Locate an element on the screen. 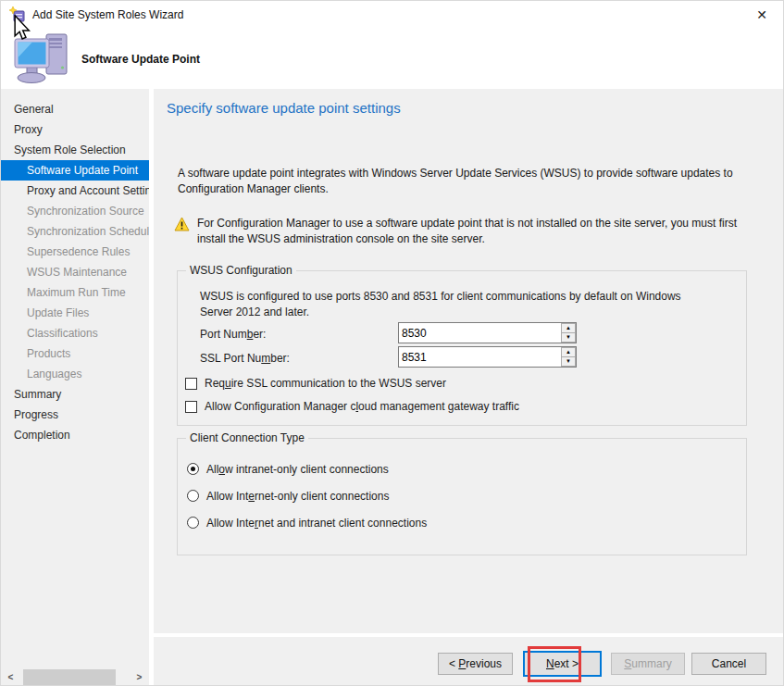  sidebar-item-summary: Summary is located at coordinates (75, 394).